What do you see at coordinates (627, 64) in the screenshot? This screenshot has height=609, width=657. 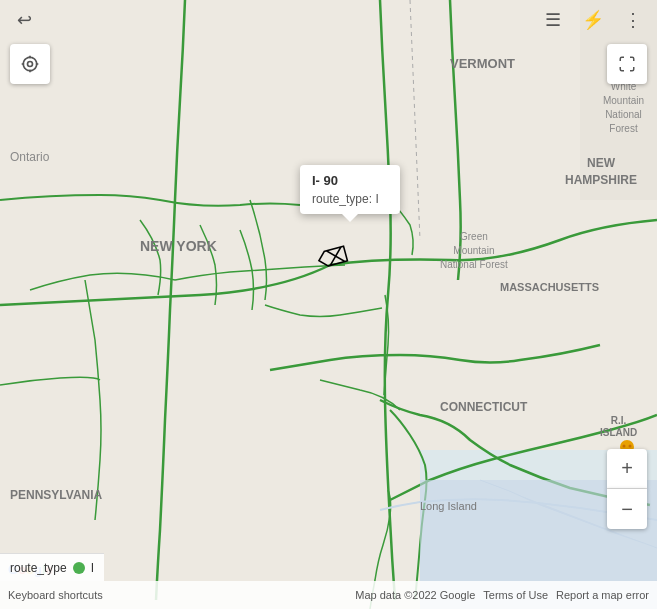 I see `fullscreen-button` at bounding box center [627, 64].